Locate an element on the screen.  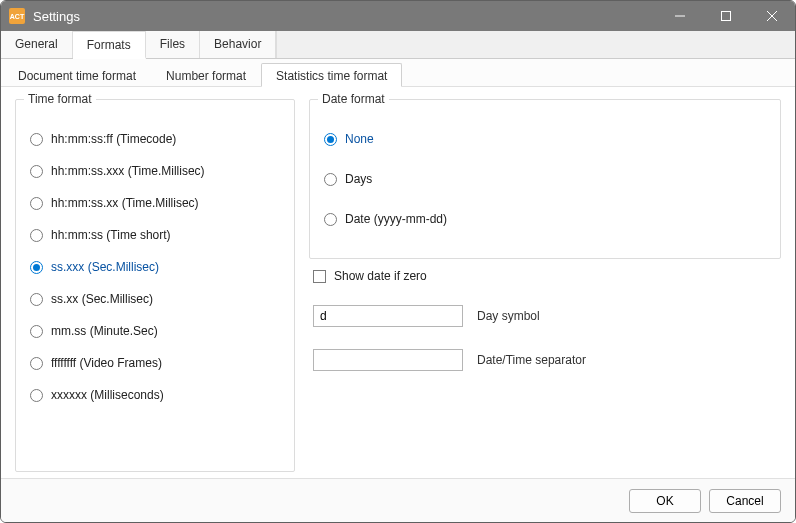
option-label: None is located at coordinates (360, 139).